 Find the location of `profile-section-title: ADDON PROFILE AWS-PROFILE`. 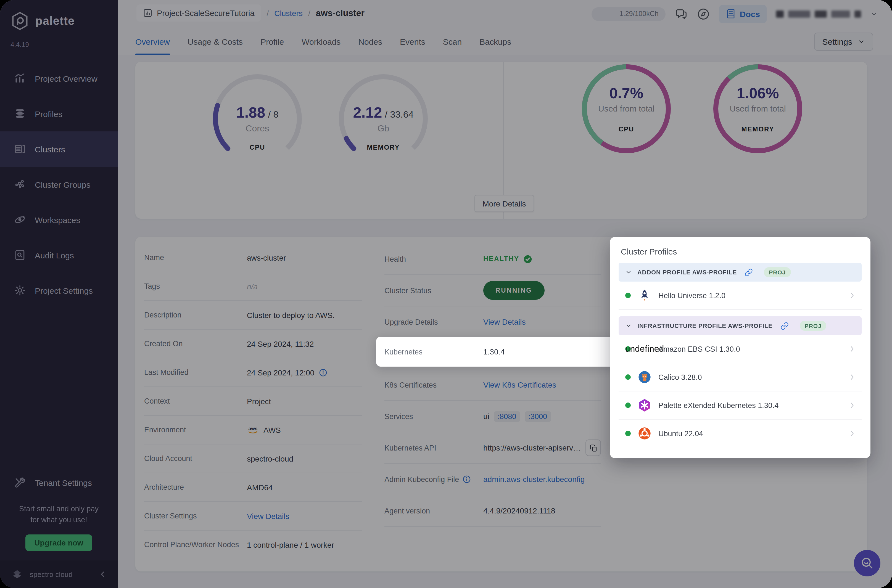

profile-section-title: ADDON PROFILE AWS-PROFILE is located at coordinates (687, 272).